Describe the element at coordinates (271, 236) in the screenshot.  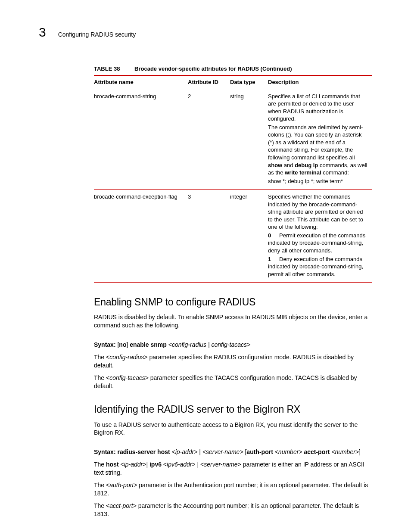
I see `option-number: 0` at that location.